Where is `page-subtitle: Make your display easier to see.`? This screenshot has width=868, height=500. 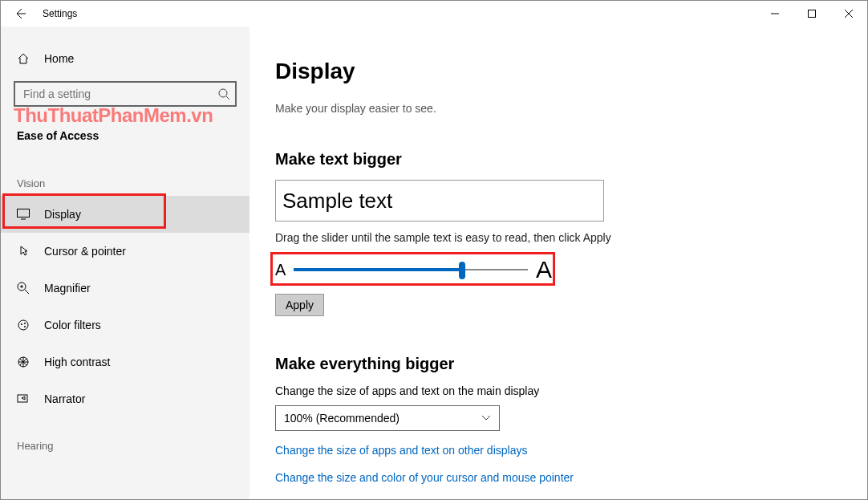 page-subtitle: Make your display easier to see. is located at coordinates (571, 108).